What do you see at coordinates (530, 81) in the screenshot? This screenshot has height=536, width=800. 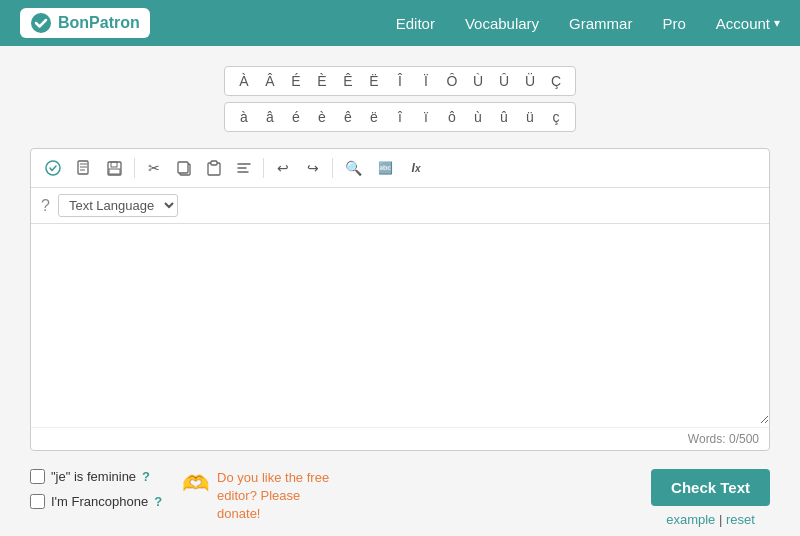 I see `char-U-diaer-upper: Ü` at bounding box center [530, 81].